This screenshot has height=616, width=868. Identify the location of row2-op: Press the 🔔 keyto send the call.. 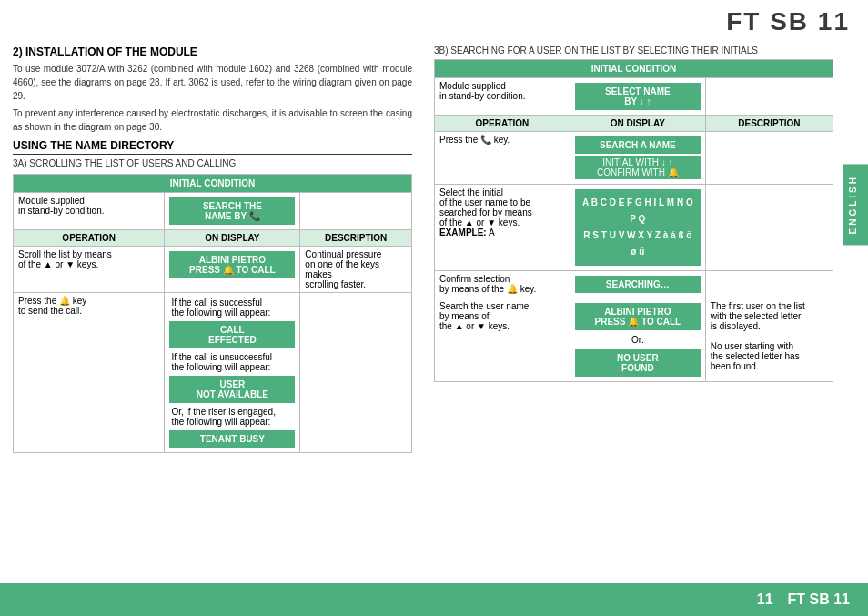
(89, 373).